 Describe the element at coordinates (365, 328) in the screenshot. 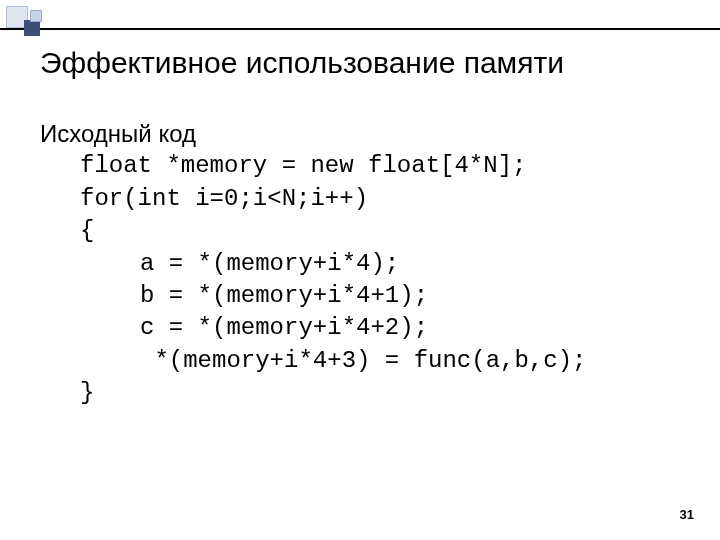

I see `code-line: c = *(memory+i*4+2);` at that location.